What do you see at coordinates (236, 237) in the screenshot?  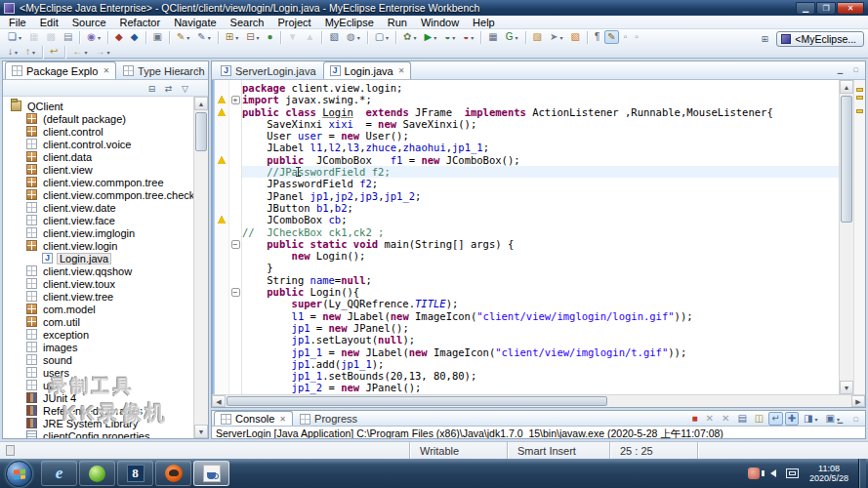 I see `fold-ruler: +−−` at bounding box center [236, 237].